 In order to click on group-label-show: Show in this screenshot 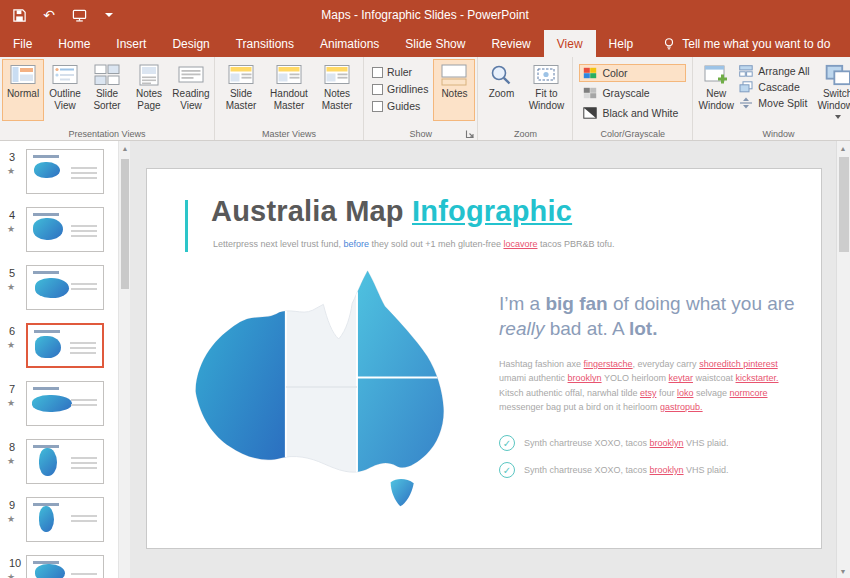, I will do `click(420, 134)`.